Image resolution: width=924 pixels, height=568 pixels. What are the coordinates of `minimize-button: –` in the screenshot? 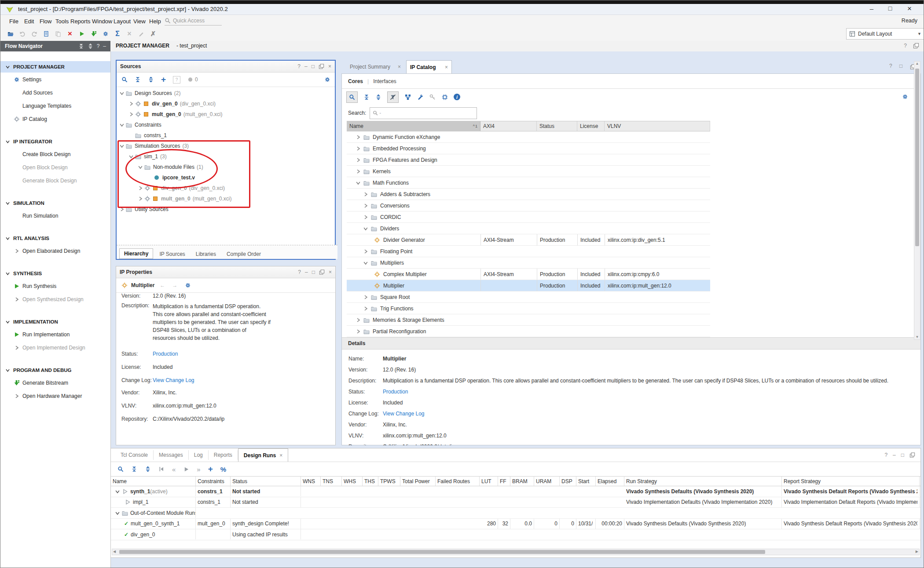 It's located at (872, 9).